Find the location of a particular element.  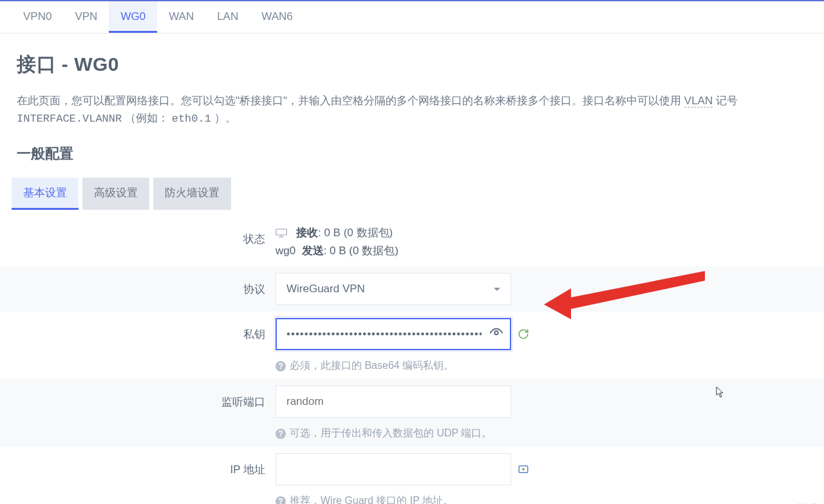

vlan-link: VLAN is located at coordinates (698, 101).